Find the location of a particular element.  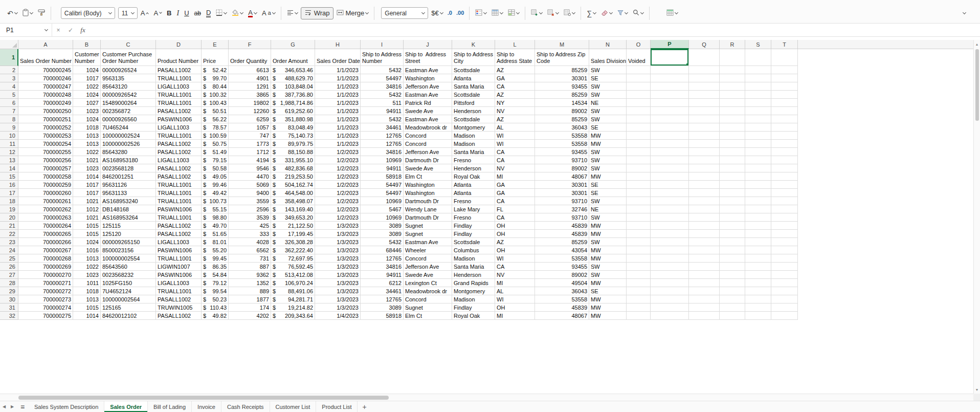

cell-R31 is located at coordinates (732, 308).